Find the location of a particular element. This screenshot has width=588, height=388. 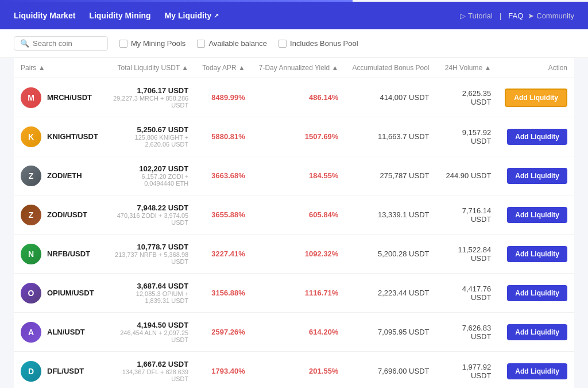

bonus-value-7: 7,696.00 USDT is located at coordinates (404, 371).